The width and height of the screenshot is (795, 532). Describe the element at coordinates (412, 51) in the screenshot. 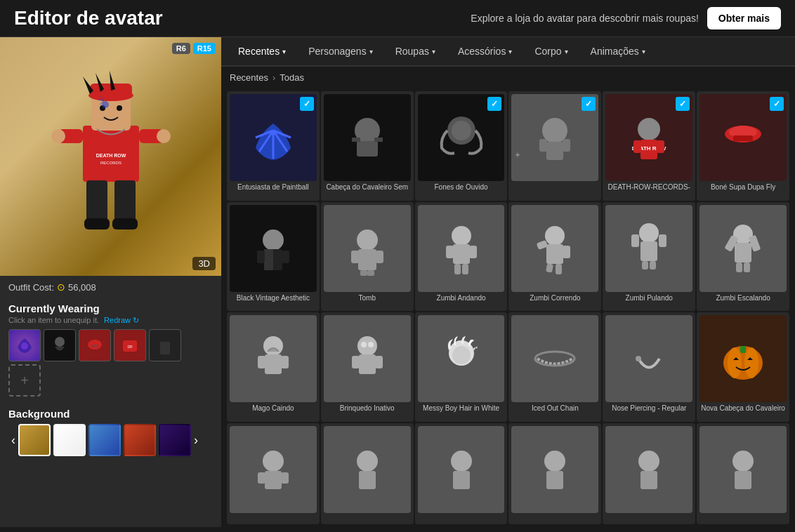

I see `tab-roupas-label: Roupas` at that location.